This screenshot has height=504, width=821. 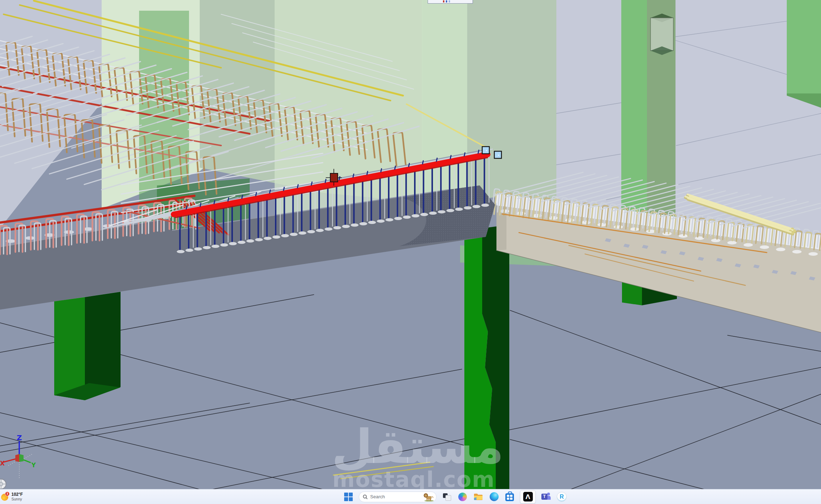 What do you see at coordinates (383, 470) in the screenshot?
I see `floor-extras` at bounding box center [383, 470].